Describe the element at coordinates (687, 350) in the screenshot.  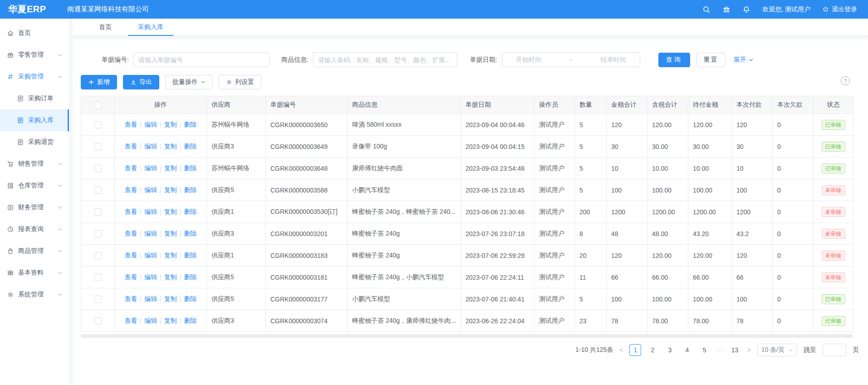
I see `page-button-4: 4` at that location.